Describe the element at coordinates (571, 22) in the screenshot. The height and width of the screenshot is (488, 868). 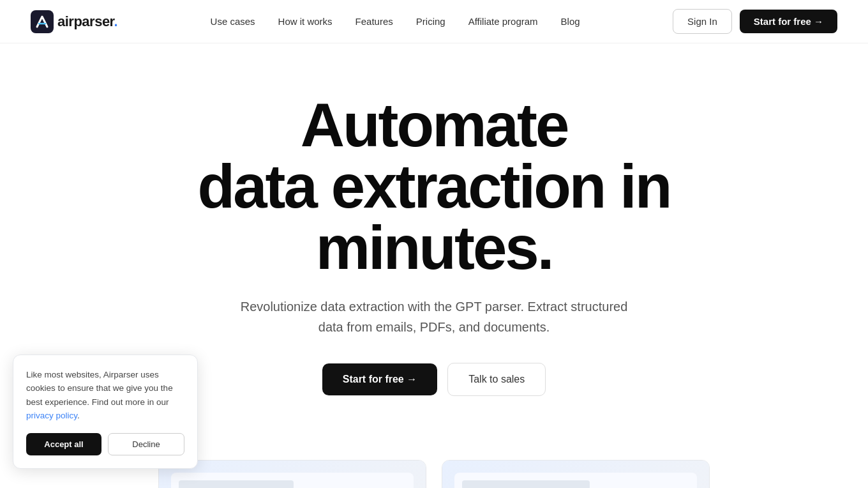
I see `nav-item-blog: Blog` at that location.